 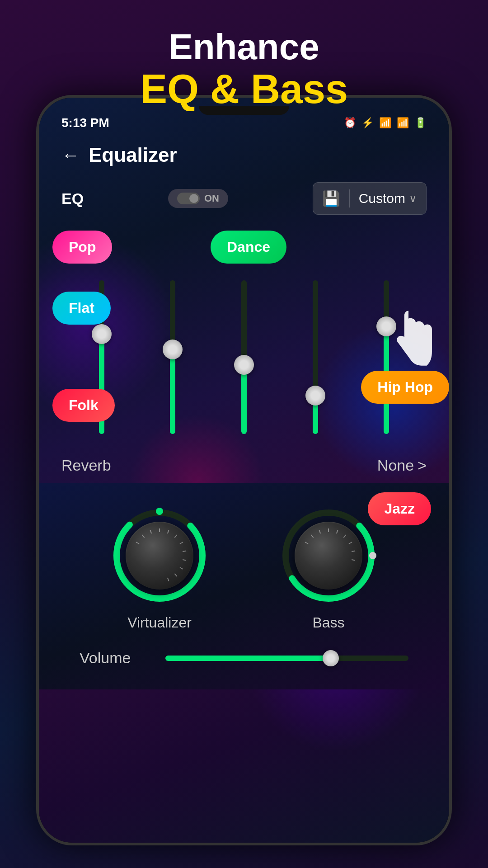 What do you see at coordinates (388, 198) in the screenshot?
I see `dropdown-text-area: Custom ∨` at bounding box center [388, 198].